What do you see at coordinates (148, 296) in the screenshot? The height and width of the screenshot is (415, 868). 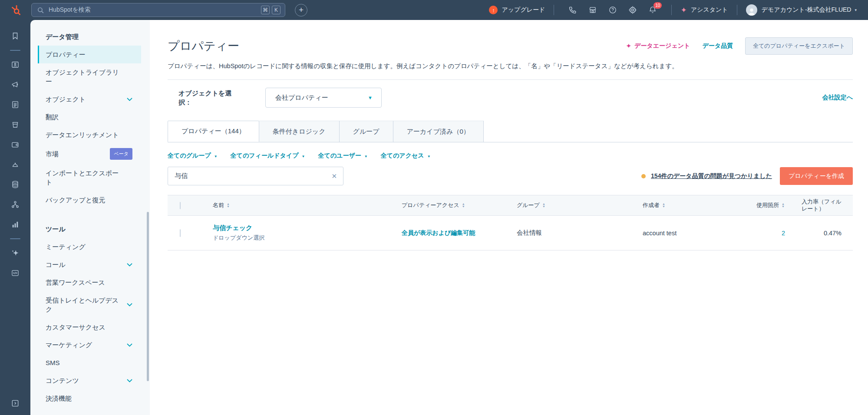 I see `sidebar-scrollbar` at bounding box center [148, 296].